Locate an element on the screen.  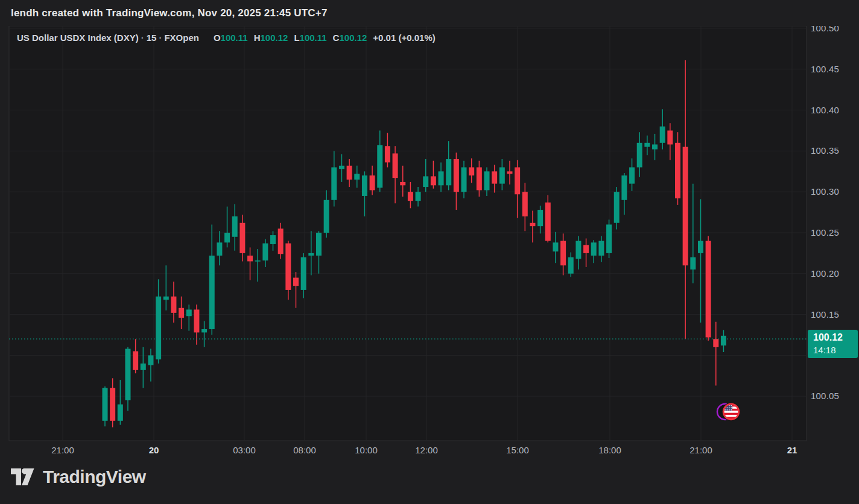
tradingview-logo-text: TradingView is located at coordinates (94, 477).